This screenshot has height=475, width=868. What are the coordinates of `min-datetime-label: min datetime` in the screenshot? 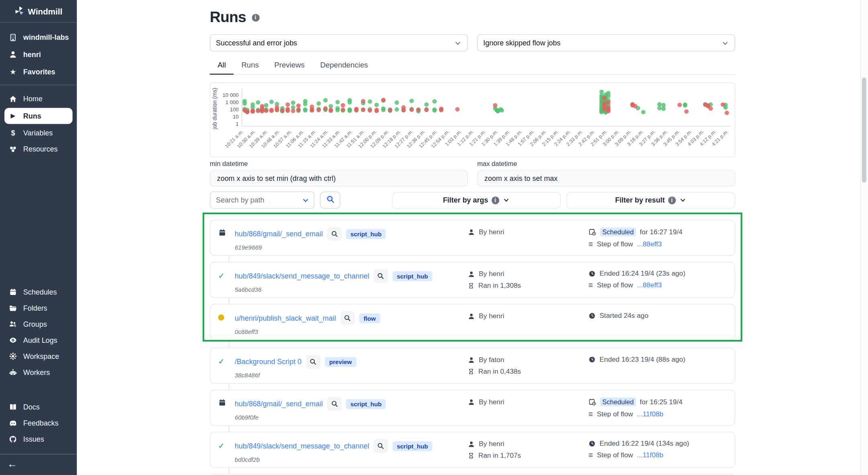 It's located at (339, 164).